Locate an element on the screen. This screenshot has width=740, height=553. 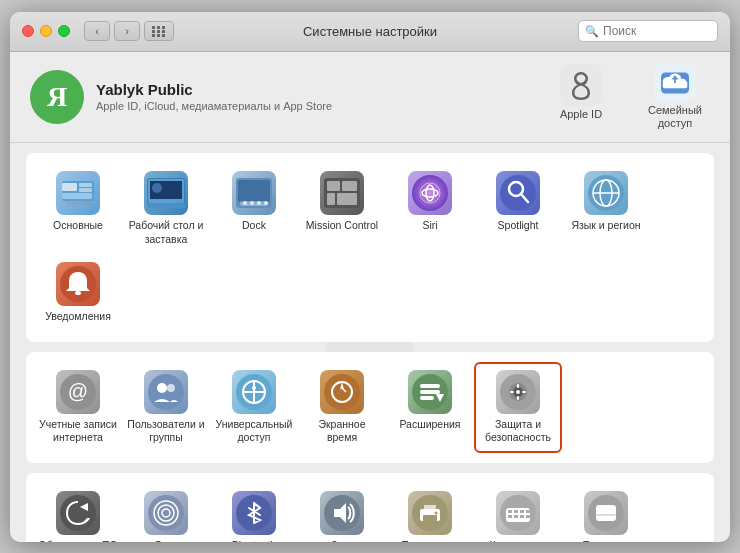
search-icon: 🔍 is located at coordinates (592, 32).